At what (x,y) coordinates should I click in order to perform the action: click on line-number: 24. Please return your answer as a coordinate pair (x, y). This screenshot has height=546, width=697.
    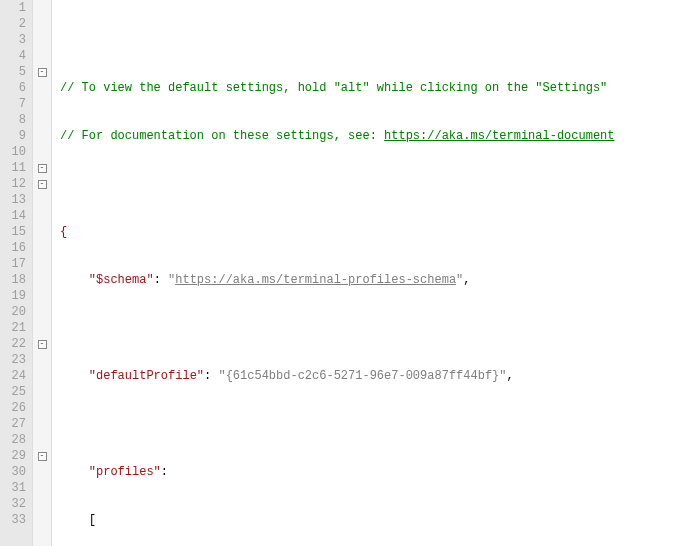
    Looking at the image, I should click on (15, 376).